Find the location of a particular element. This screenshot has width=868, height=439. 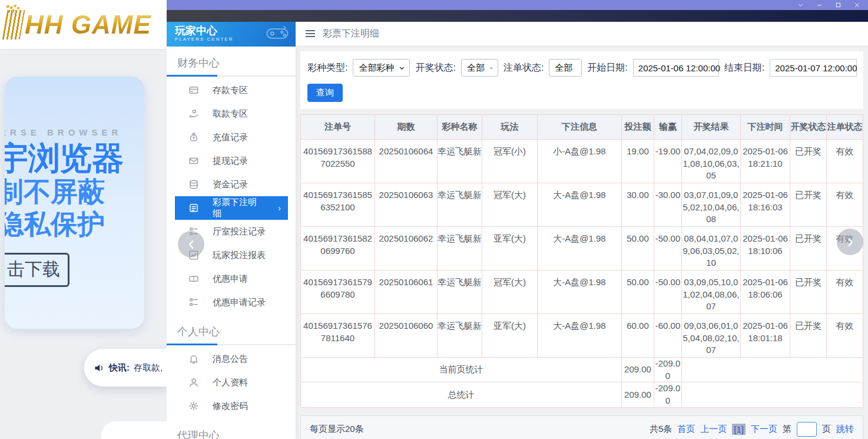

end-date-input: 2025-01-07 12:00:00 is located at coordinates (813, 68).